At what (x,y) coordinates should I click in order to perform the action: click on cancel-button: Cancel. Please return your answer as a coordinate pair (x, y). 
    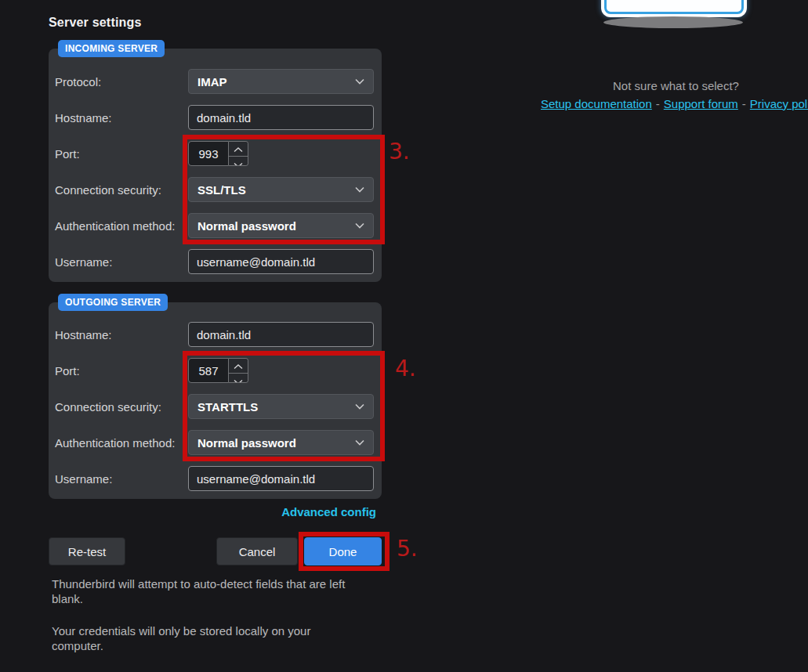
    Looking at the image, I should click on (257, 551).